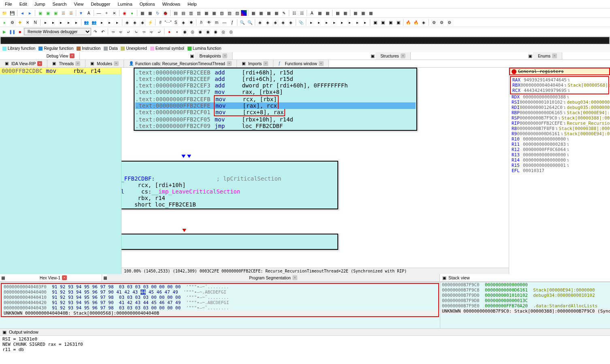 The width and height of the screenshot is (610, 364). Describe the element at coordinates (160, 22) in the screenshot. I see `hash-icon: #` at that location.